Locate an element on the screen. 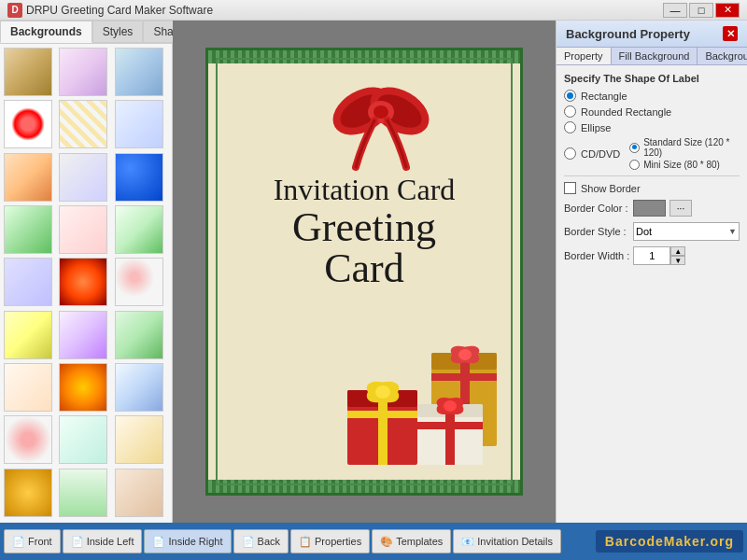 The width and height of the screenshot is (747, 560). border-color-label: Border Color : is located at coordinates (597, 208).